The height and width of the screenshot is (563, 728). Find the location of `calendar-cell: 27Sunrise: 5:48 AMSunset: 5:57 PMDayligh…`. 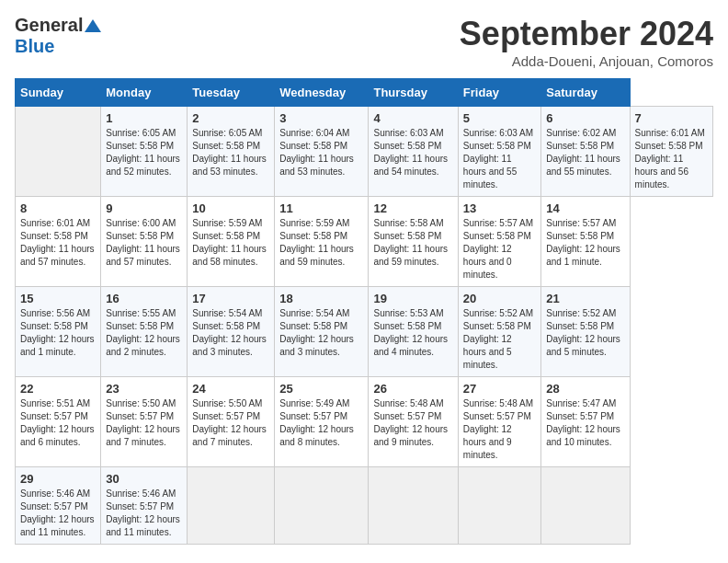

calendar-cell: 27Sunrise: 5:48 AMSunset: 5:57 PMDayligh… is located at coordinates (499, 422).